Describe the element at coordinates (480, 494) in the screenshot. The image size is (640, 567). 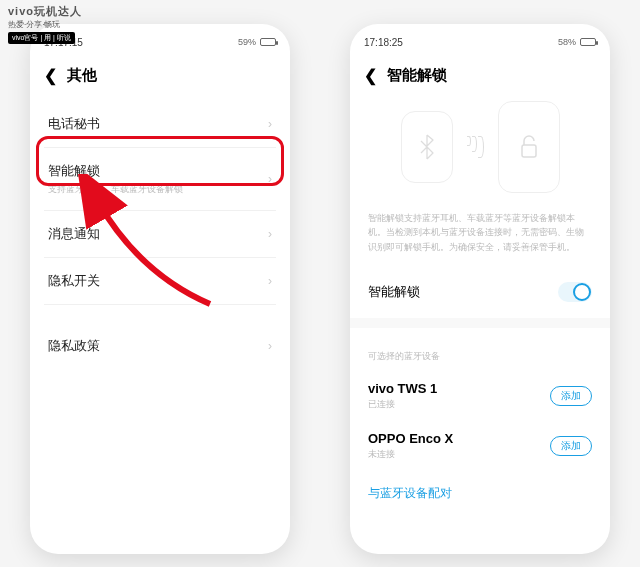
I see `pair-bluetooth-link: 与蓝牙设备配对` at that location.